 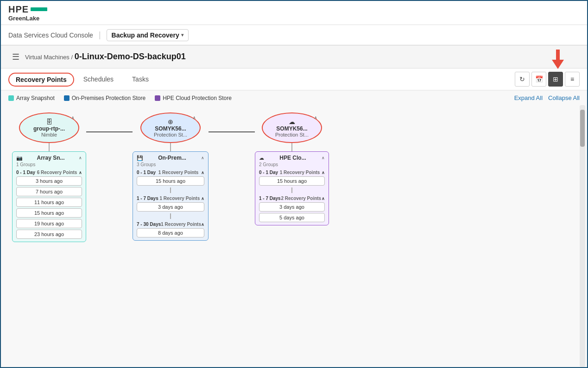 I want to click on hpe-logo-bar, so click(x=39, y=9).